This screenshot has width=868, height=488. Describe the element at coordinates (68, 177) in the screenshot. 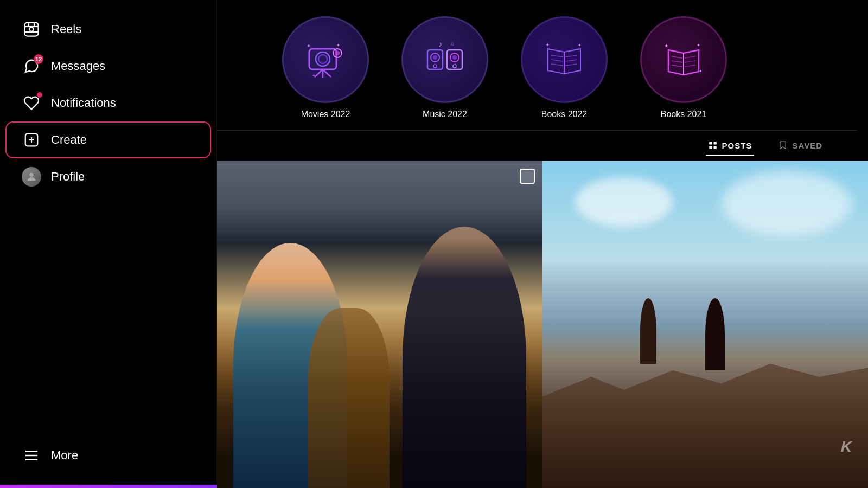

I see `sidebar-item-label: Profile` at that location.